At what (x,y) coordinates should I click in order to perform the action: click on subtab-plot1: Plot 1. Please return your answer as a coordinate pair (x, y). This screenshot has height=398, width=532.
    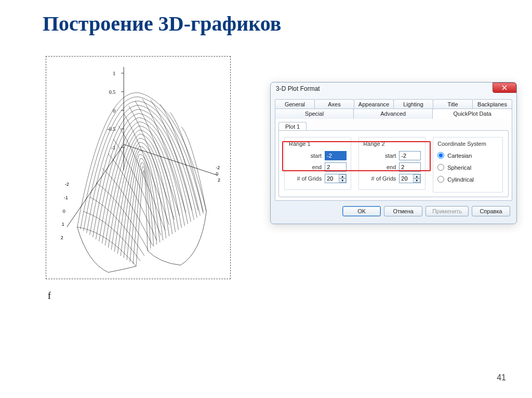
    Looking at the image, I should click on (292, 127).